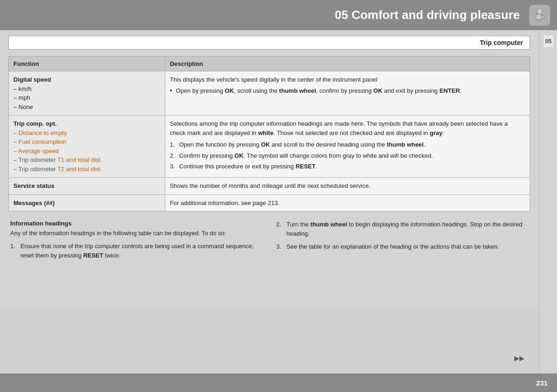 The height and width of the screenshot is (392, 557). Describe the element at coordinates (278, 15) in the screenshot. I see `page-header: 05 Comfort and driving pleasure` at that location.